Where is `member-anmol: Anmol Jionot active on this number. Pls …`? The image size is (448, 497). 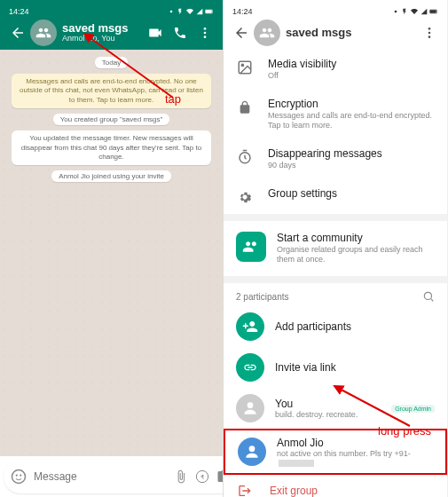
member-anmol: Anmol Jionot active on this number. Pls … is located at coordinates (335, 452).